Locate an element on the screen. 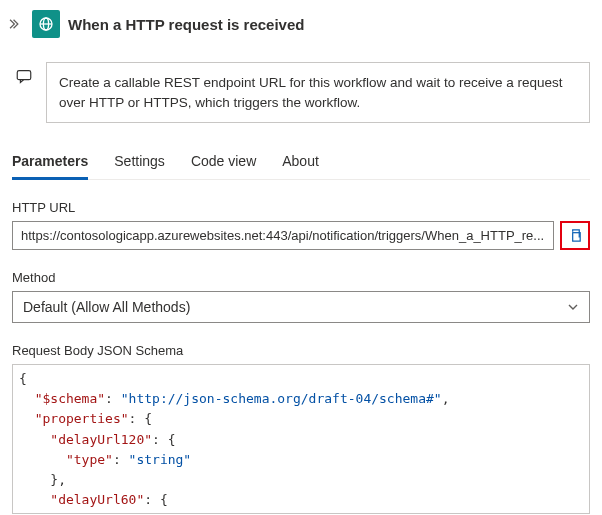 Image resolution: width=602 pixels, height=515 pixels. comment-icon is located at coordinates (24, 92).